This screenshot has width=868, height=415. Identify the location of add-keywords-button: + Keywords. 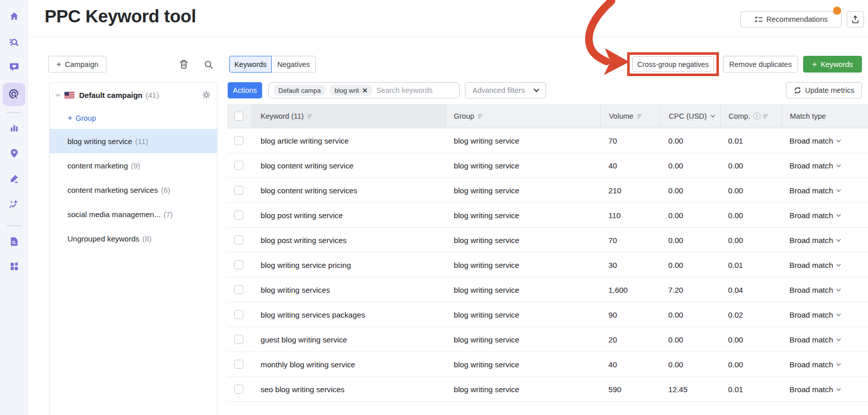
(833, 64).